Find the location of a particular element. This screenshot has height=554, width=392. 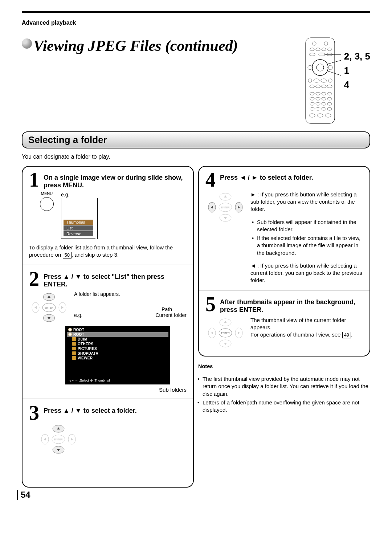

step1-note: To display a folder list also from a thu… is located at coordinates (108, 251).